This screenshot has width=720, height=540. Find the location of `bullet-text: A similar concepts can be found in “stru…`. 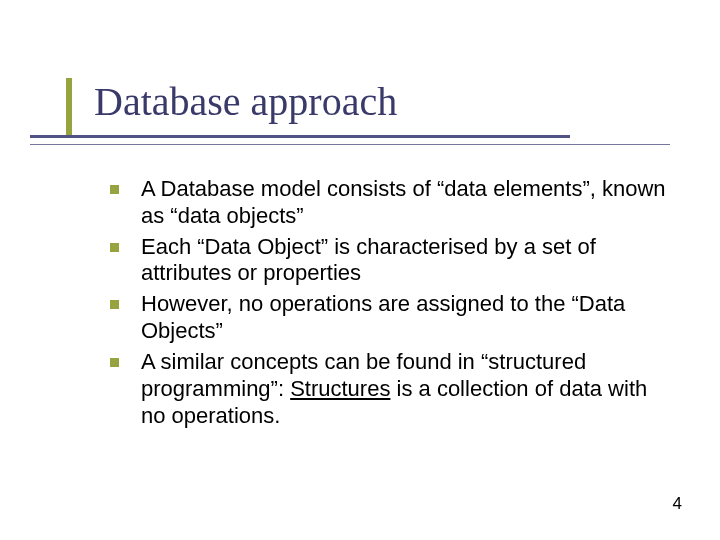

bullet-text: A similar concepts can be found in “stru… is located at coordinates (406, 389).